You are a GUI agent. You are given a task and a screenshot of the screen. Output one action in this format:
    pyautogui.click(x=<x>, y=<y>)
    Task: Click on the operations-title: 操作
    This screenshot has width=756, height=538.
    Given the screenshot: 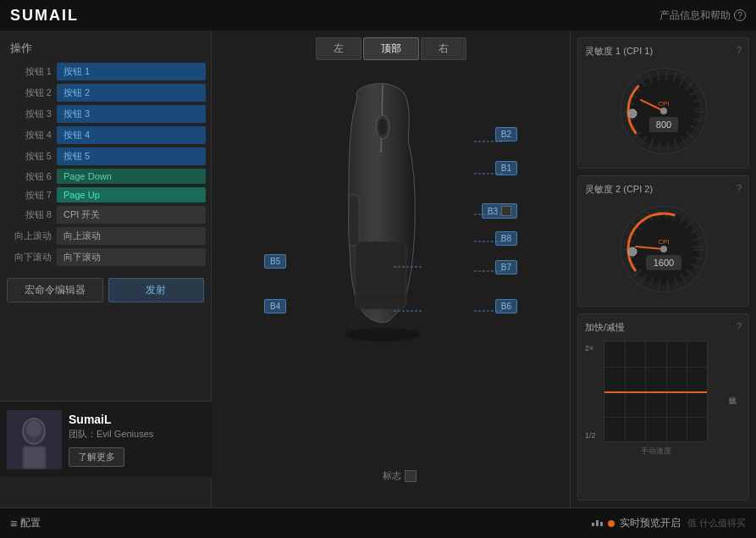 What is the action you would take?
    pyautogui.click(x=105, y=49)
    